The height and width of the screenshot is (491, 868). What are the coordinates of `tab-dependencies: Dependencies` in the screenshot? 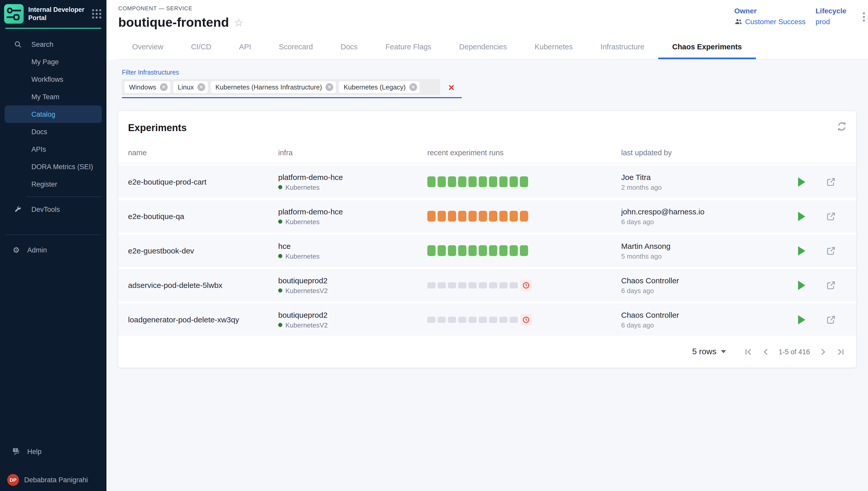 It's located at (483, 48).